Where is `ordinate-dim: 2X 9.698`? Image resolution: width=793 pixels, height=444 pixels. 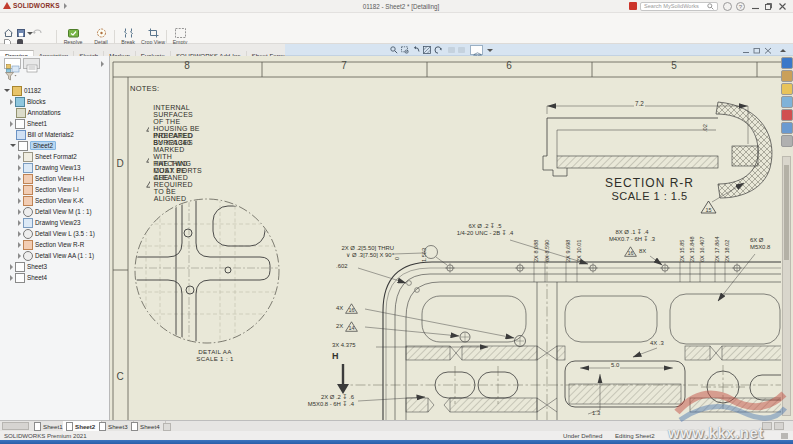 ordinate-dim: 2X 9.698 is located at coordinates (568, 251).